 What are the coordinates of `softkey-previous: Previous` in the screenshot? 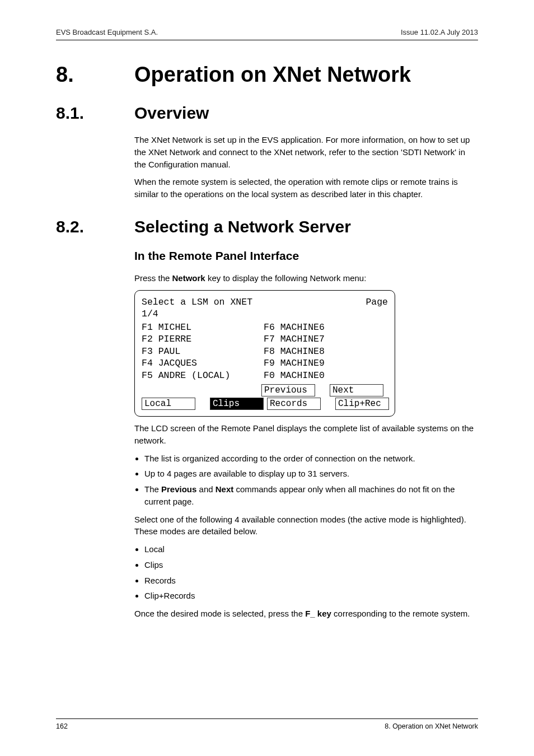 It's located at (288, 390).